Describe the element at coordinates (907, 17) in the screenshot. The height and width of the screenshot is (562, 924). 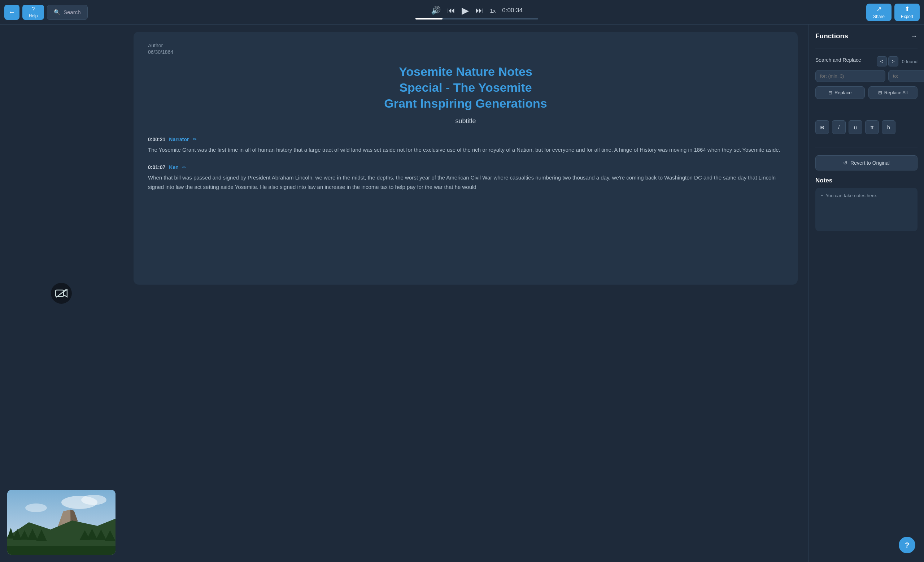
I see `export-label: Export` at that location.